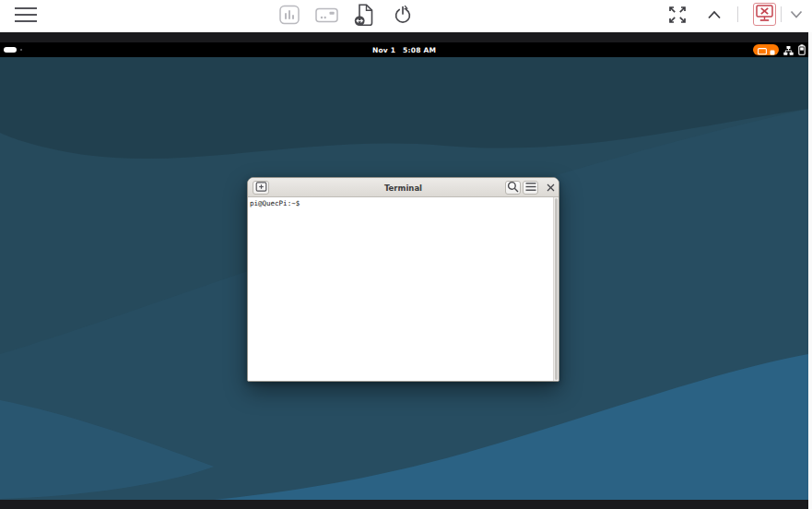 The height and width of the screenshot is (509, 812). Describe the element at coordinates (677, 17) in the screenshot. I see `fullscreen-arrows-icon` at that location.